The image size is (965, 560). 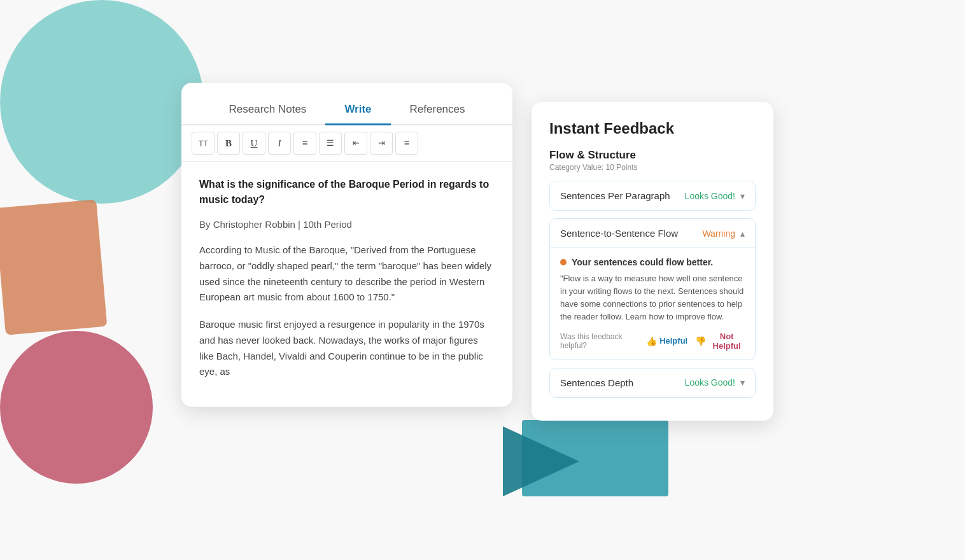 What do you see at coordinates (742, 382) in the screenshot?
I see `sentences-depth-chevron: ▾` at bounding box center [742, 382].